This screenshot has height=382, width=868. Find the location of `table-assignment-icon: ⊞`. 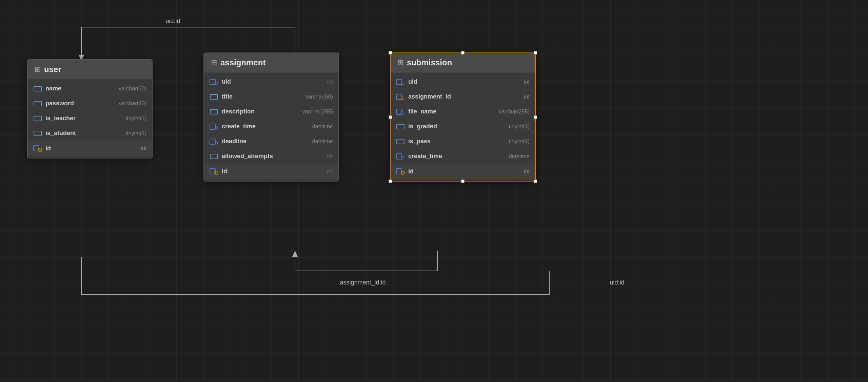

table-assignment-icon: ⊞ is located at coordinates (214, 63).